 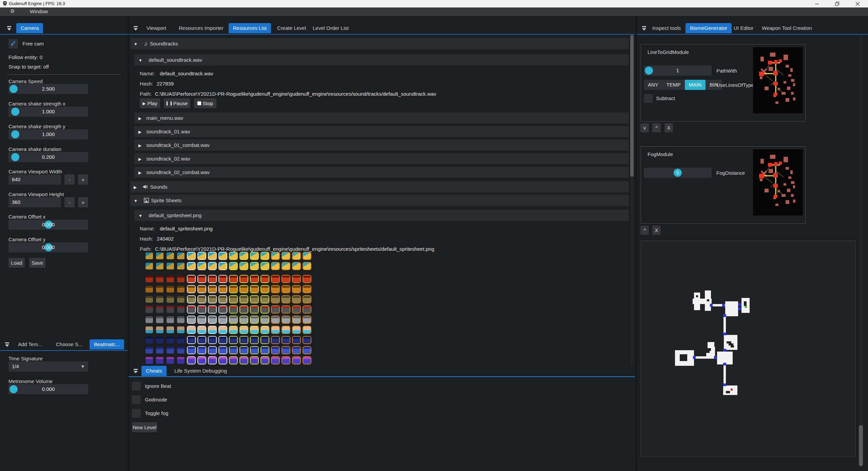 I want to click on soundtrack-item: ▶soundtrack_02_combat.wav, so click(x=382, y=172).